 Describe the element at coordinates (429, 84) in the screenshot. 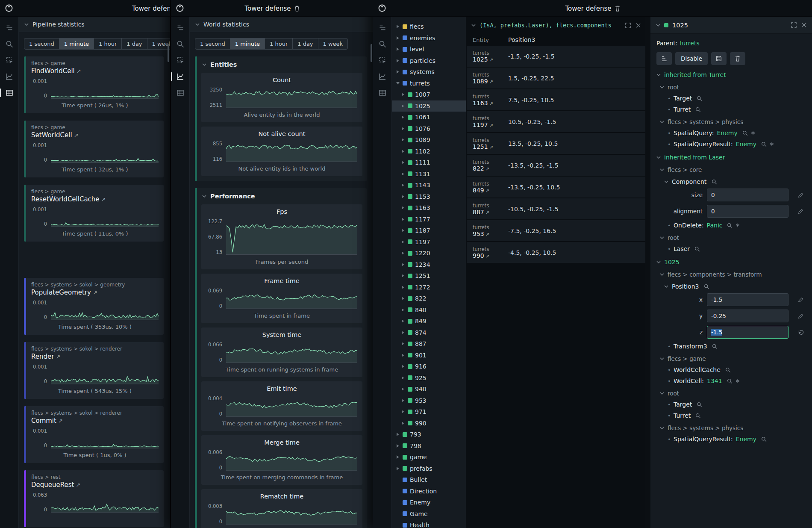

I see `tree-item: turrets` at that location.